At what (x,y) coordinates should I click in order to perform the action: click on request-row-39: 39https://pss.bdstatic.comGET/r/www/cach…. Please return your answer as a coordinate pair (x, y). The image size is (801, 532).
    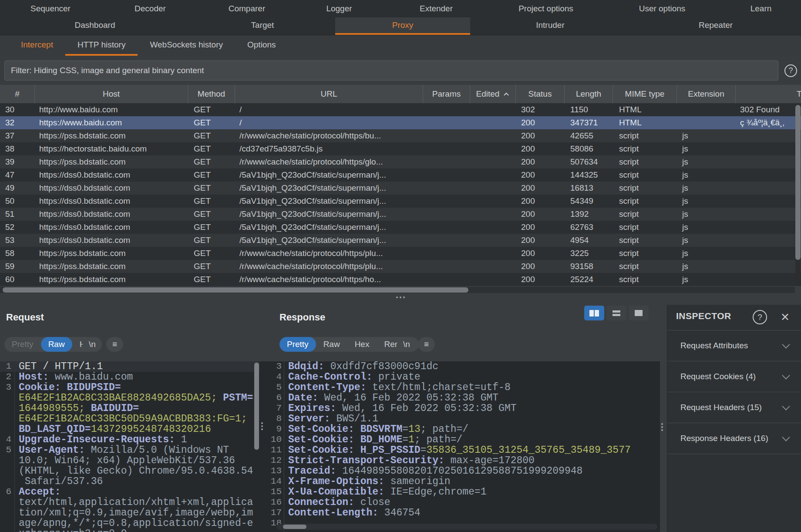
    Looking at the image, I should click on (400, 162).